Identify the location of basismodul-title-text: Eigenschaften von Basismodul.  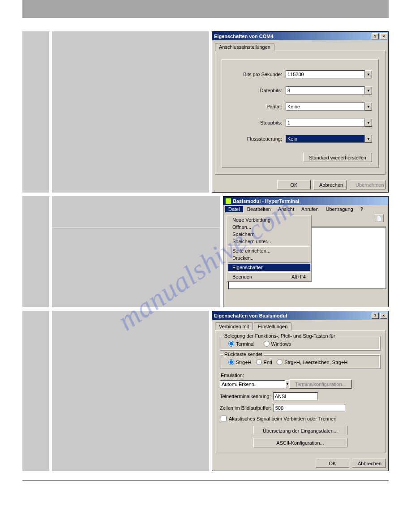
(292, 316).